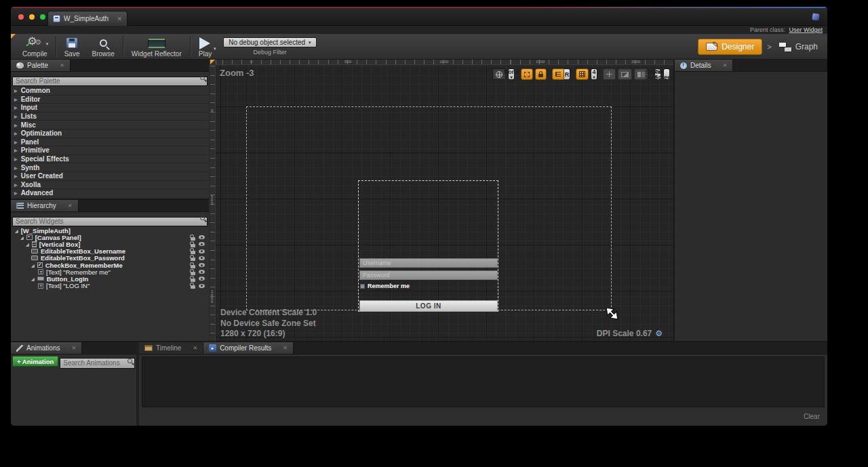 The image size is (868, 467). Describe the element at coordinates (110, 91) in the screenshot. I see `palette-category-common: ▶Common` at that location.